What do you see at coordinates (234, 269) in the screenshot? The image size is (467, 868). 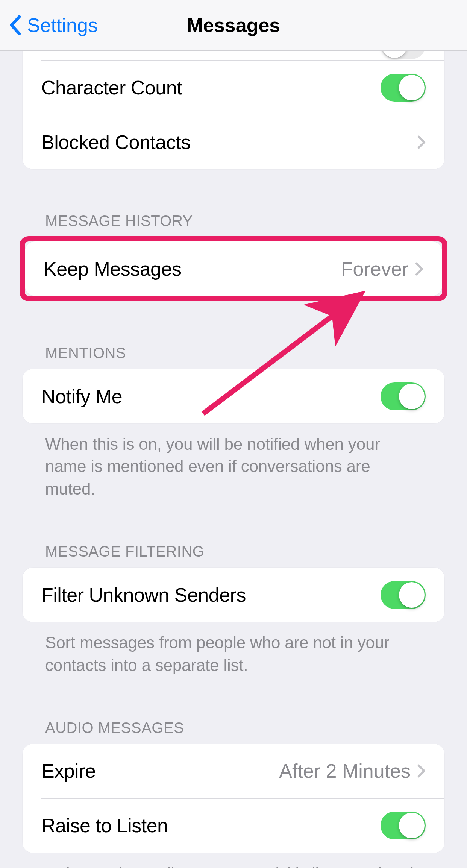 I see `settings-group-history: Keep Messages Forever` at bounding box center [234, 269].